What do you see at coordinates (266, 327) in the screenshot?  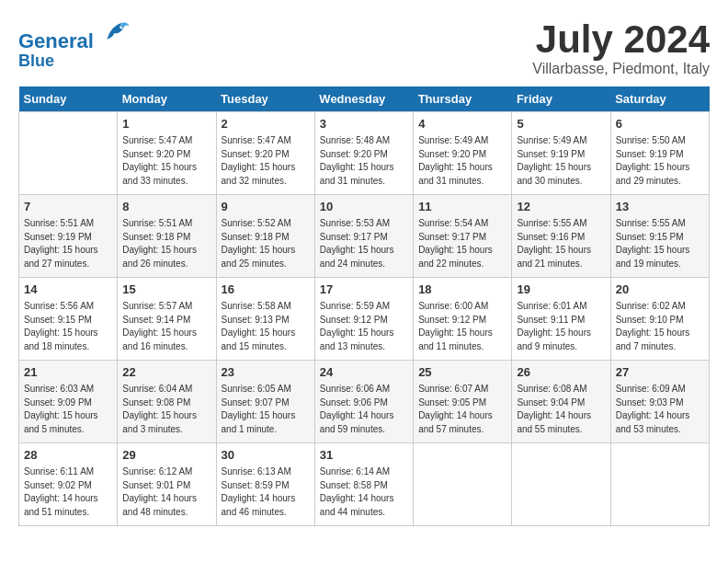 I see `day-info: Sunrise: 5:58 AM Sunset: 9:13 PM Dayligh…` at bounding box center [266, 327].